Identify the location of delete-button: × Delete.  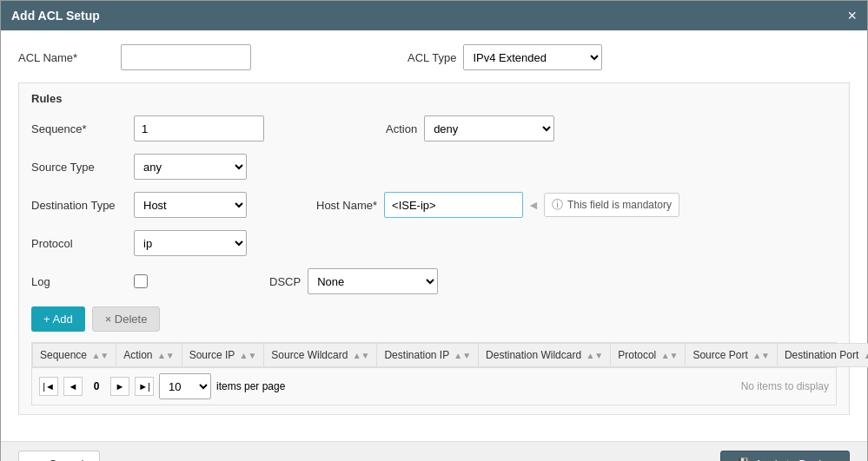
(127, 319).